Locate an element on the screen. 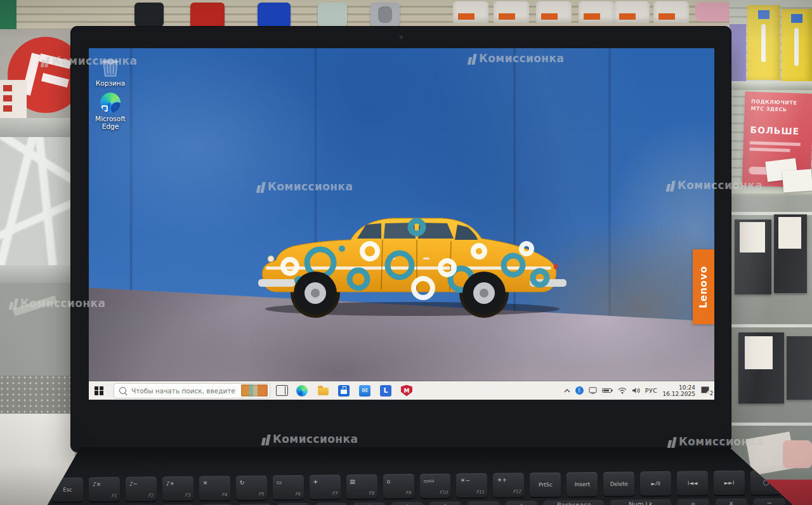 The width and height of the screenshot is (812, 505). desktop-icon-edge: Microsoft Edge is located at coordinates (110, 112).